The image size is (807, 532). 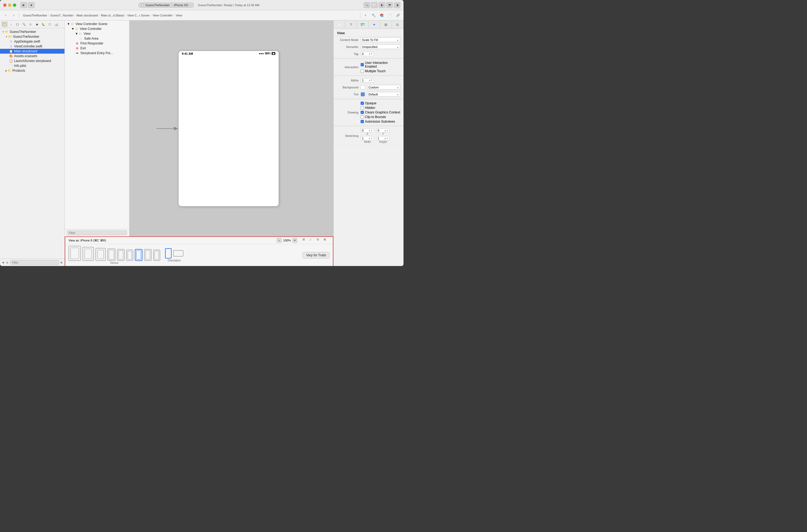 I want to click on scene-item-firstresponder: ⊕ First Responder, so click(x=97, y=43).